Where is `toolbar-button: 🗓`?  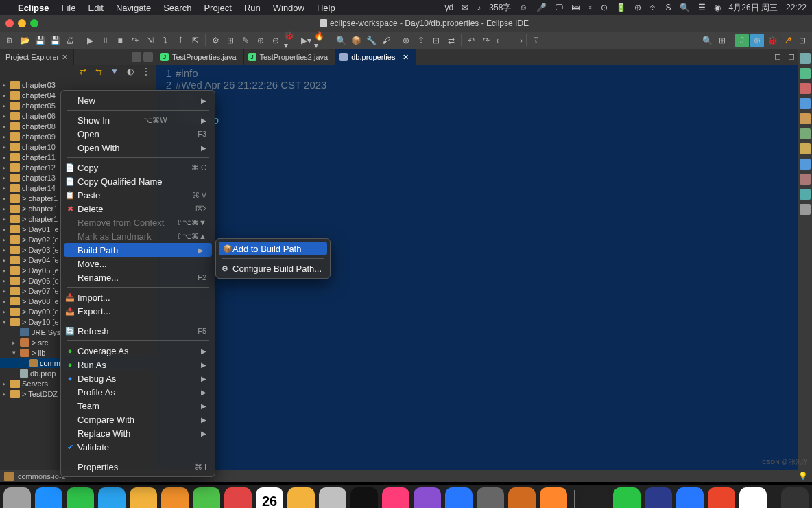
toolbar-button: 🗓 is located at coordinates (536, 41).